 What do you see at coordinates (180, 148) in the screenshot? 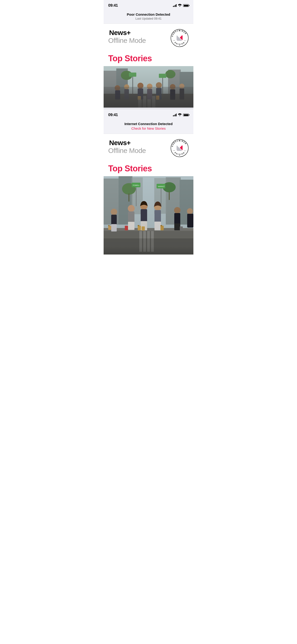
I see `subscriber-badge-svg-2: SUBSCRIBER * EDITION *` at bounding box center [180, 148].